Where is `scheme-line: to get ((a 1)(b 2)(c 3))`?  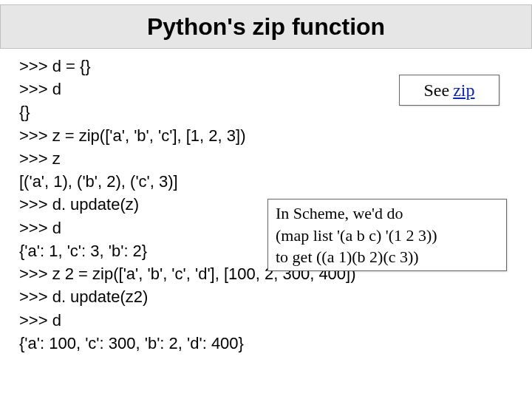 scheme-line: to get ((a 1)(b 2)(c 3)) is located at coordinates (387, 257).